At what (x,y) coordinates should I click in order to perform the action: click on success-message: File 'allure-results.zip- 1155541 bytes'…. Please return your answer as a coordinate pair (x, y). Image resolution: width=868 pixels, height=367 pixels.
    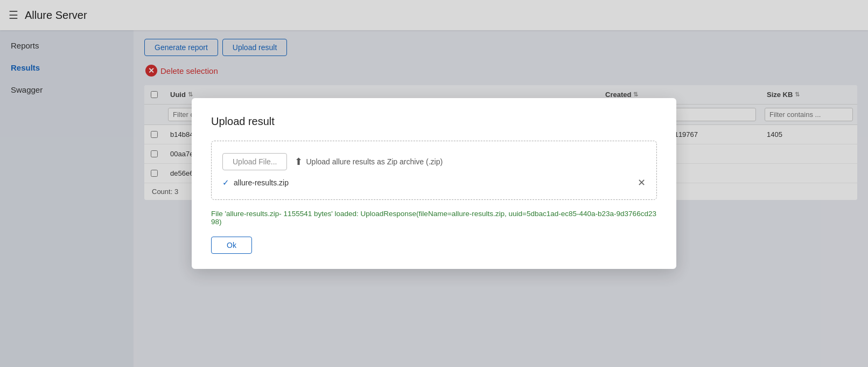
    Looking at the image, I should click on (434, 218).